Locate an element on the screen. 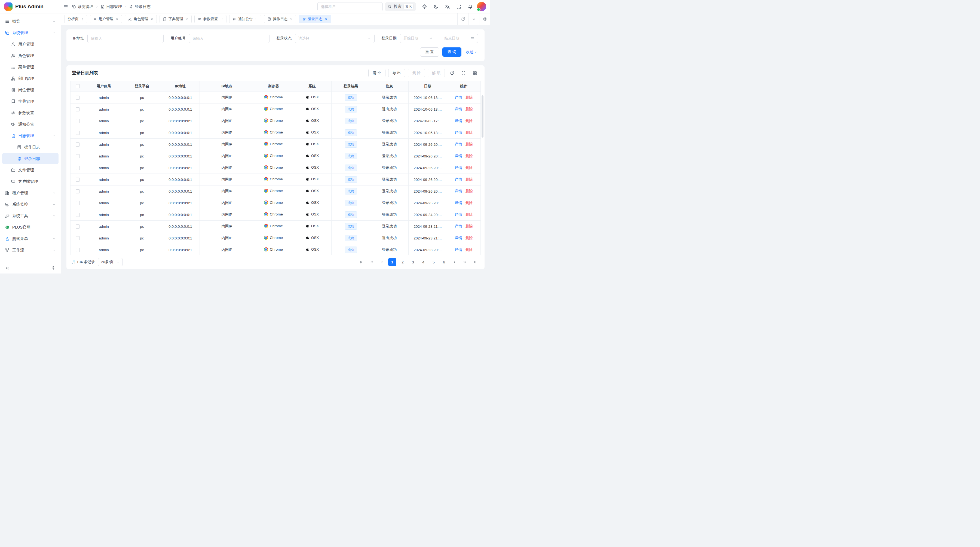 Image resolution: width=980 pixels, height=547 pixels. export-button: 导 出 is located at coordinates (396, 73).